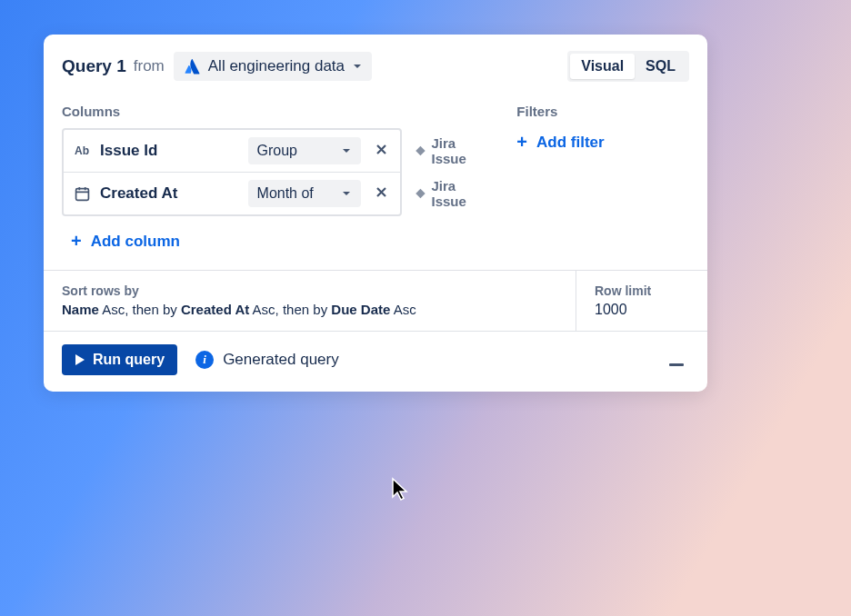 The height and width of the screenshot is (616, 851). I want to click on aggregation-selector: Group, so click(305, 151).